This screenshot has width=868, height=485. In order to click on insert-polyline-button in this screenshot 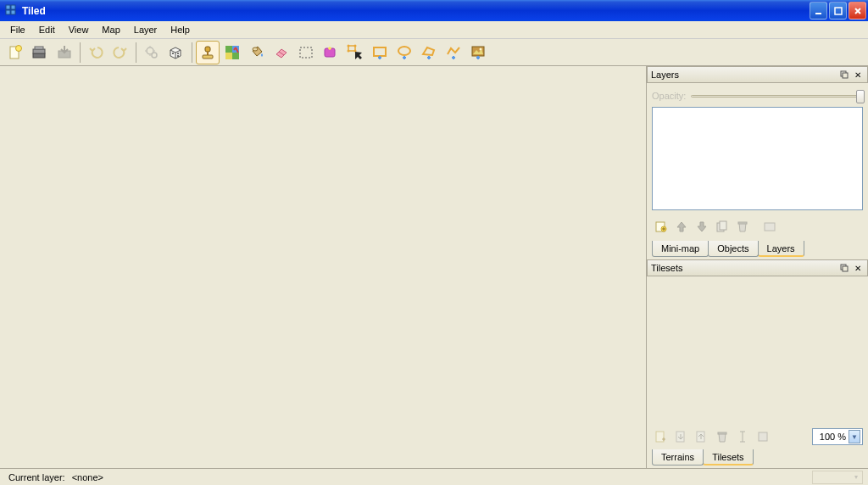, I will do `click(453, 53)`.